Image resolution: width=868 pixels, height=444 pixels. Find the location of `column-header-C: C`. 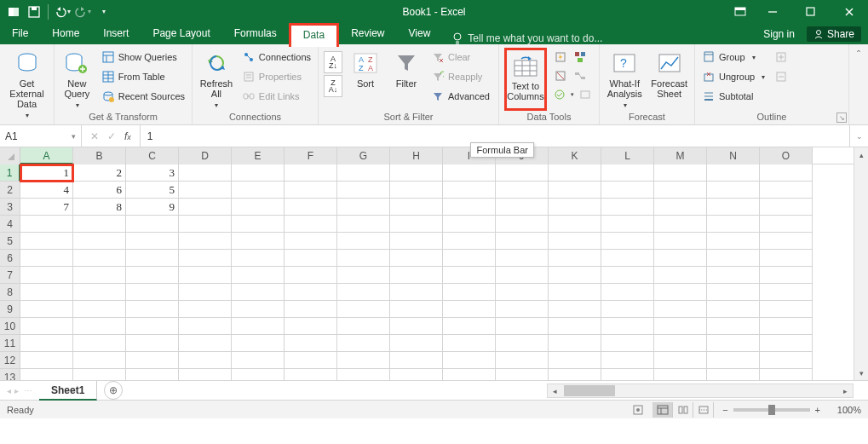

column-header-C: C is located at coordinates (152, 156).